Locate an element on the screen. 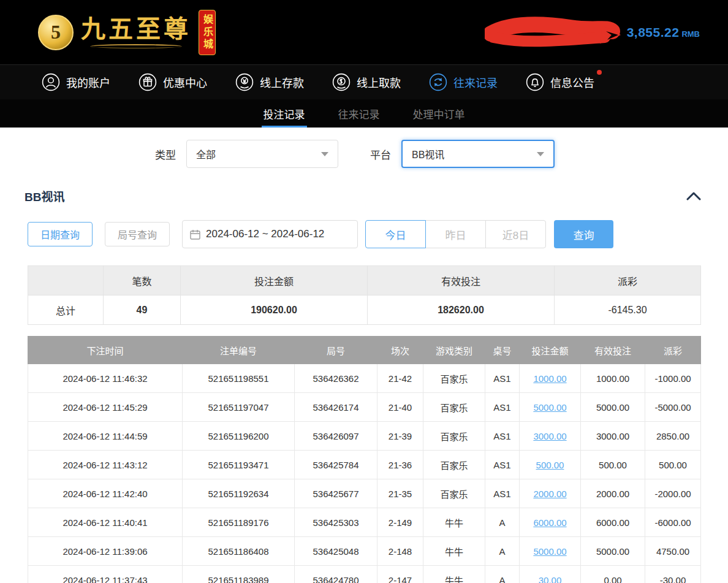 This screenshot has height=583, width=728. cell-order-no: 521651193471 is located at coordinates (239, 465).